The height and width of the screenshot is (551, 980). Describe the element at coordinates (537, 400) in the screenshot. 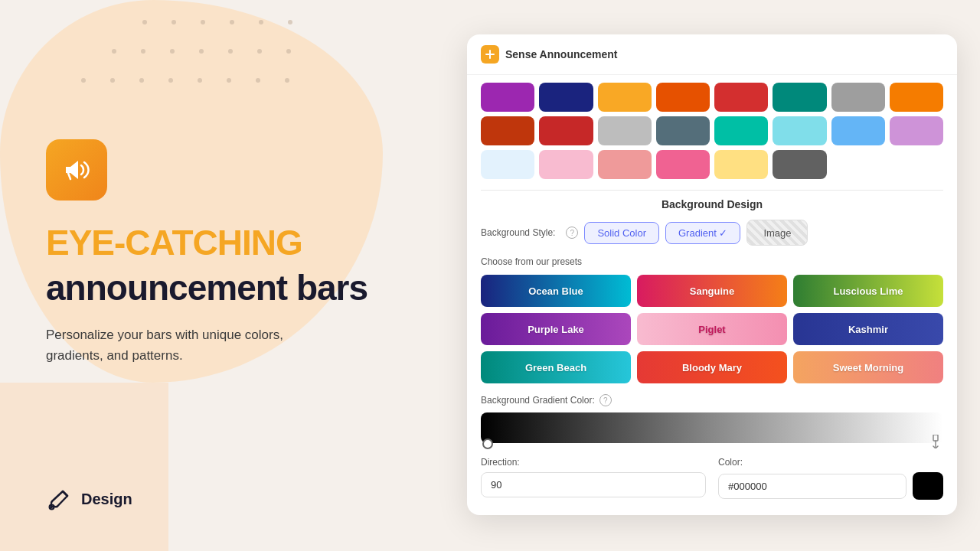

I see `gradient-label: Background Gradient Color:` at that location.